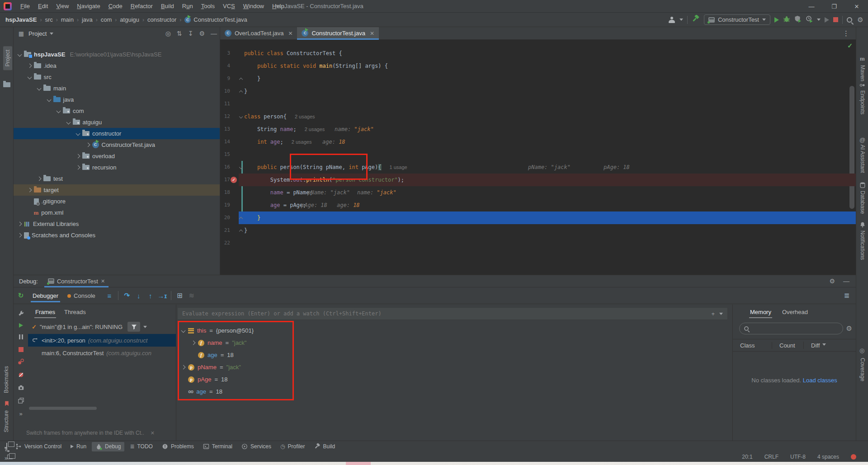  I want to click on layout-icon: ≡, so click(109, 296).